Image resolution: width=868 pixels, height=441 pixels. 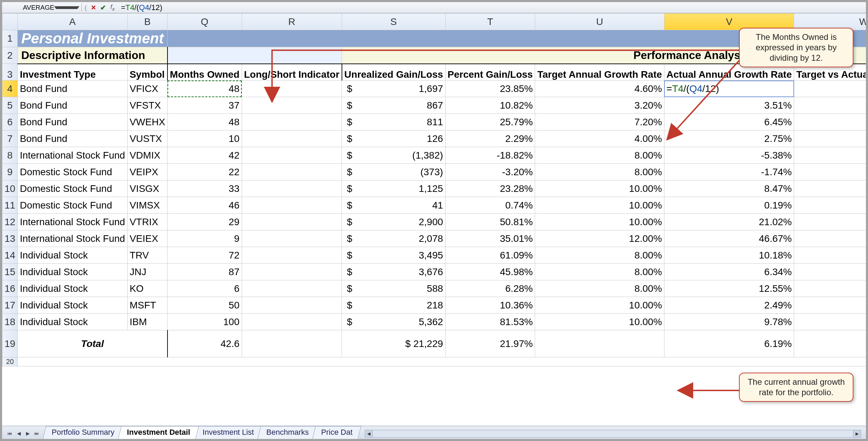 What do you see at coordinates (830, 172) in the screenshot?
I see `cell-target-vs-actual: -9.74%` at bounding box center [830, 172].